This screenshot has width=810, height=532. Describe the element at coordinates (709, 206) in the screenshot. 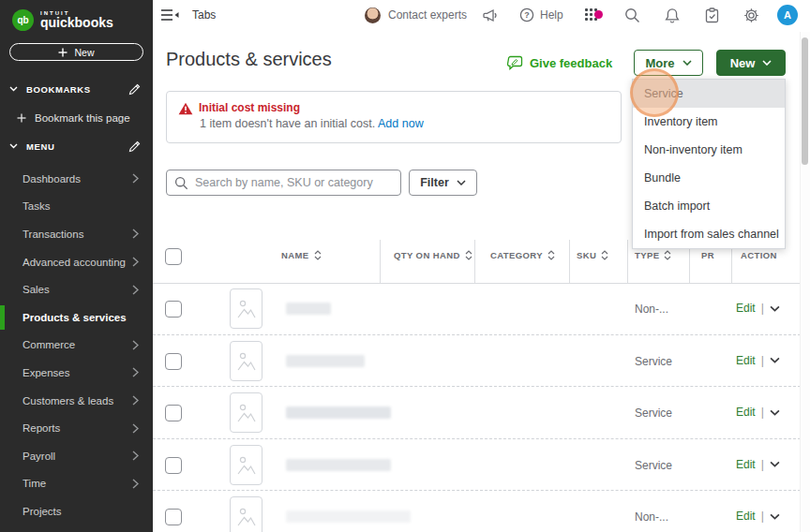

I see `menu-item-batch-import: Batch import` at that location.